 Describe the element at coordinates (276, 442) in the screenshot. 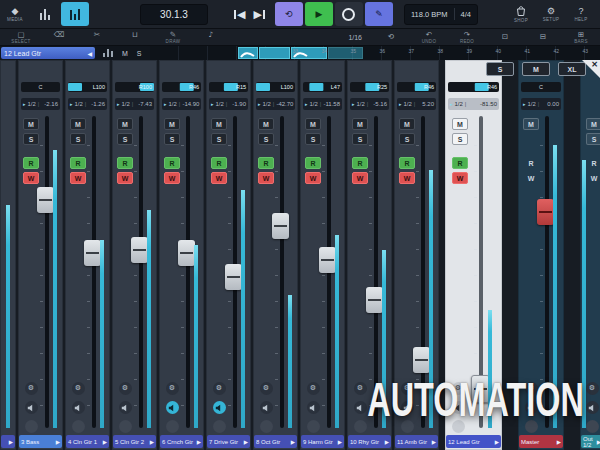

I see `channel-name-badge: 8 Oct Gtr ▶` at that location.